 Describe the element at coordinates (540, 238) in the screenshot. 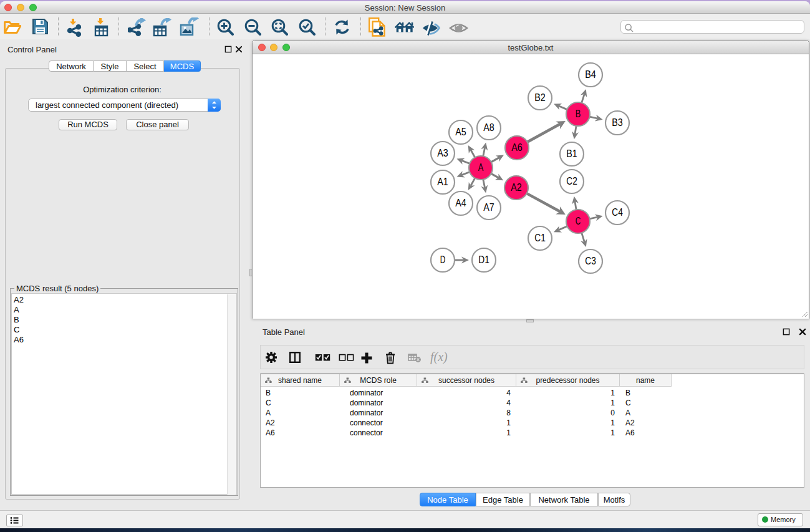

I see `svg-text: C1` at that location.